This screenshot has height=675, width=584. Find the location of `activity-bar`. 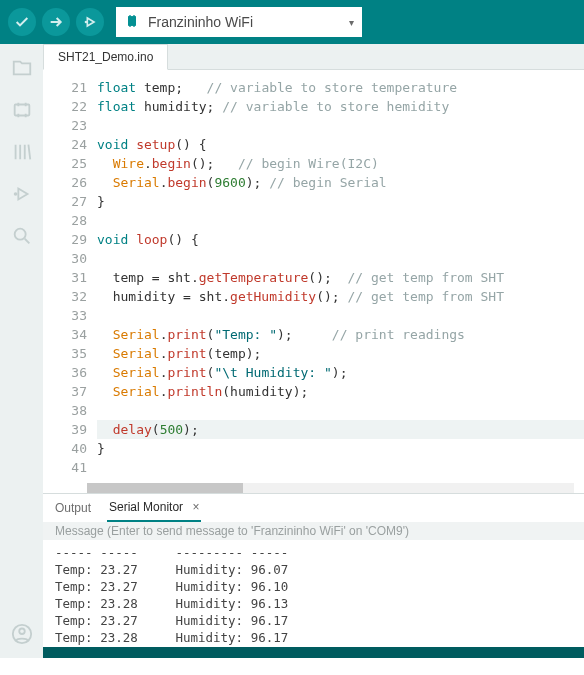

activity-bar is located at coordinates (22, 351).